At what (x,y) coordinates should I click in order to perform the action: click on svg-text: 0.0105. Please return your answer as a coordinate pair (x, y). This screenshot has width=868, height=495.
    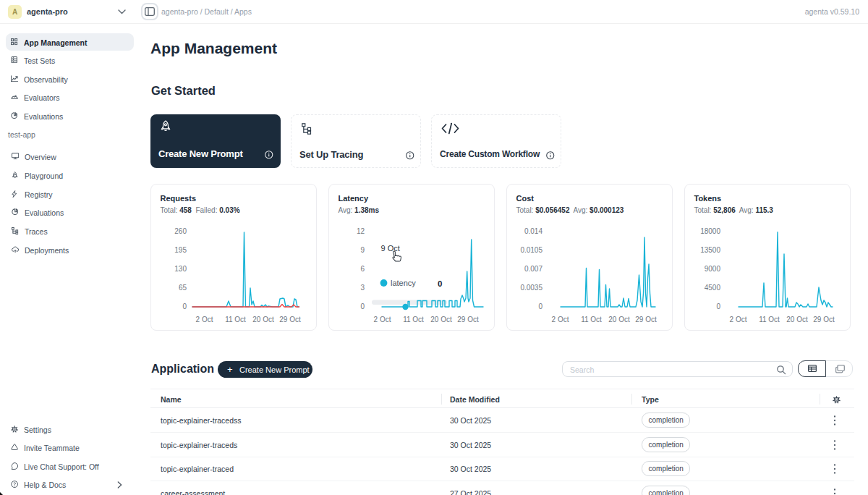
    Looking at the image, I should click on (531, 250).